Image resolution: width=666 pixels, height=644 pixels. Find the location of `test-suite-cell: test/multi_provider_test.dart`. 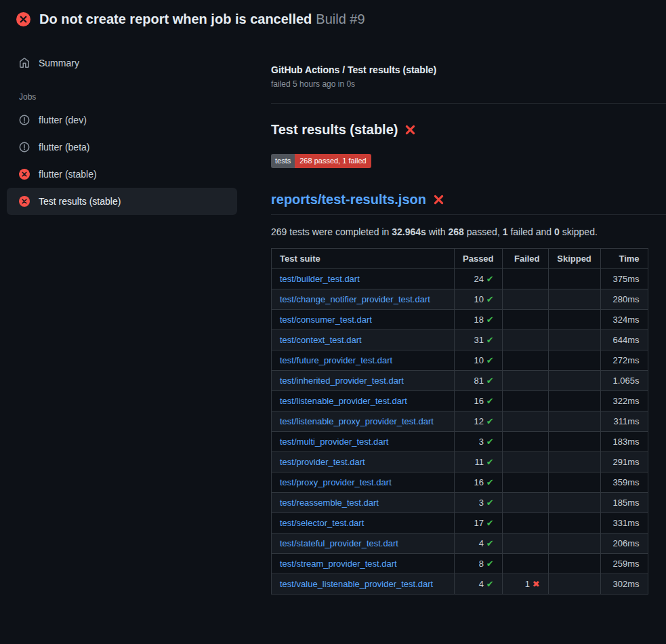

test-suite-cell: test/multi_provider_test.dart is located at coordinates (363, 442).